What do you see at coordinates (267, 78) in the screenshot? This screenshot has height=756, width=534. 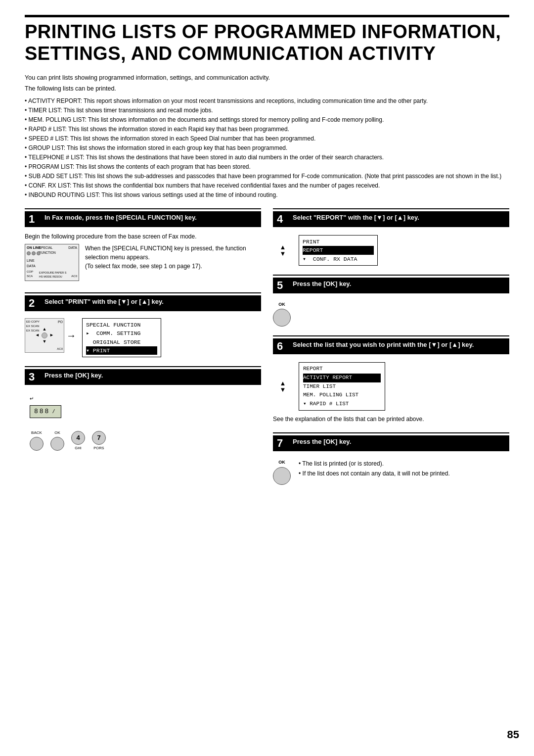 I see `intro-line1: You can print lists showing programmed i…` at bounding box center [267, 78].